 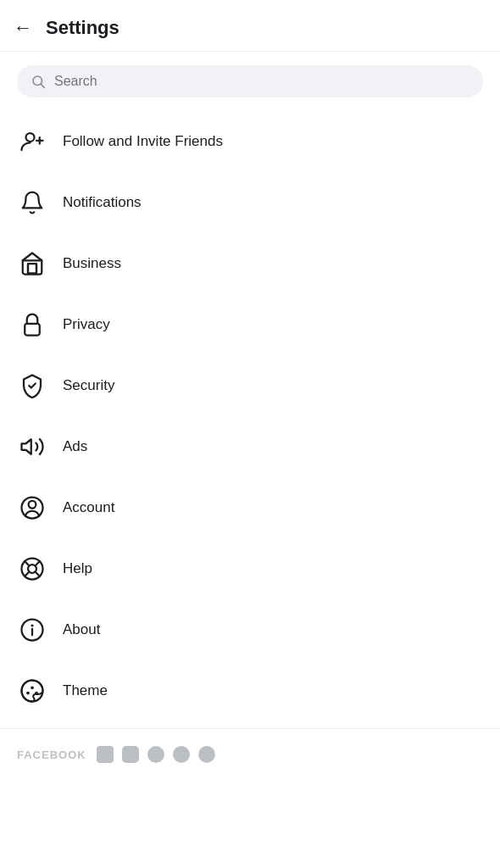 I want to click on header: ← Settings, so click(x=250, y=25).